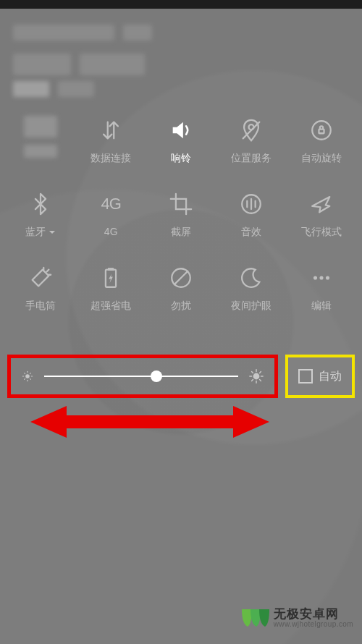  Describe the element at coordinates (321, 306) in the screenshot. I see `tile-label: 编辑` at that location.